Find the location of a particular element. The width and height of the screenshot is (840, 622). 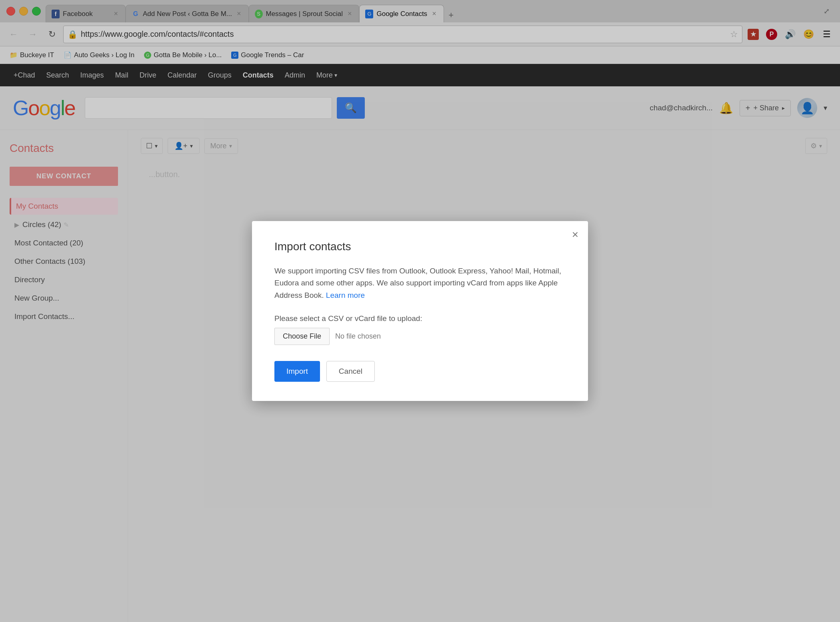

dialog-close-button: × is located at coordinates (575, 235).